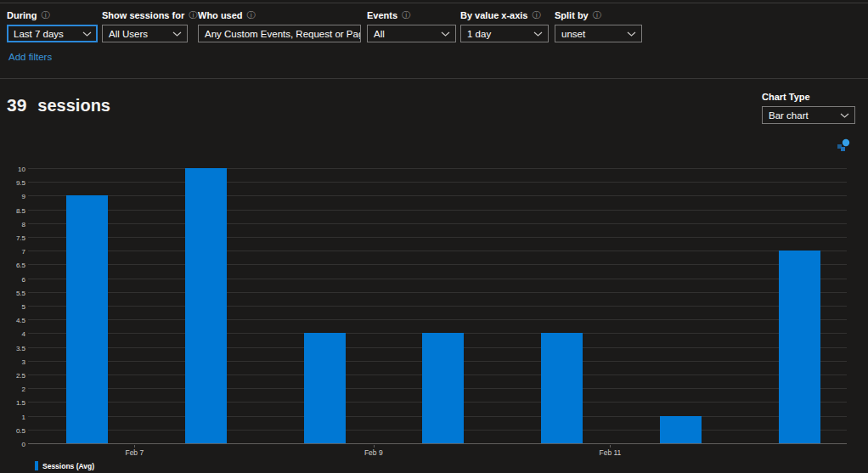 The height and width of the screenshot is (473, 868). What do you see at coordinates (13, 251) in the screenshot?
I see `y-tick-label: 7` at bounding box center [13, 251].